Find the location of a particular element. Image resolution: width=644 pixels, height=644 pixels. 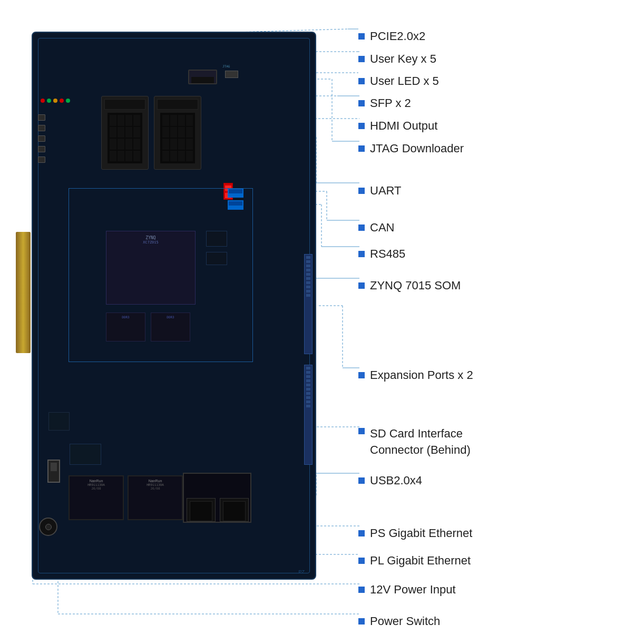

label-usb: USB2.0x4 is located at coordinates (390, 481).